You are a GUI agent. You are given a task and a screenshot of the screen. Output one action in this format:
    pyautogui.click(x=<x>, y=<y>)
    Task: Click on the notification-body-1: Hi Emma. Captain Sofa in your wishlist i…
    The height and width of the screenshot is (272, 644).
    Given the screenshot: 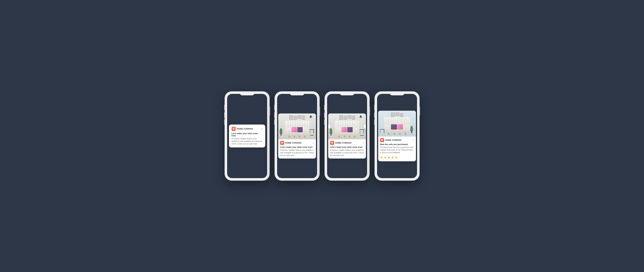 What is the action you would take?
    pyautogui.click(x=247, y=141)
    